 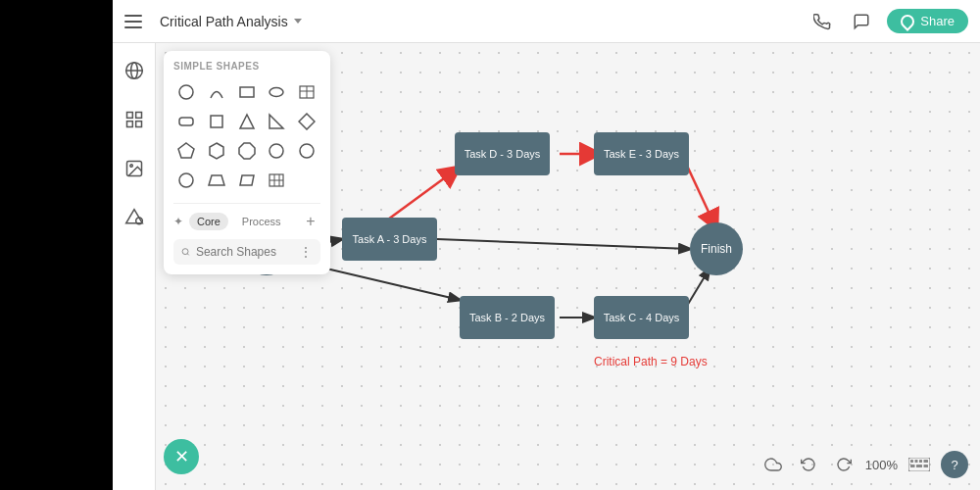 What do you see at coordinates (822, 22) in the screenshot?
I see `phone-icon` at bounding box center [822, 22].